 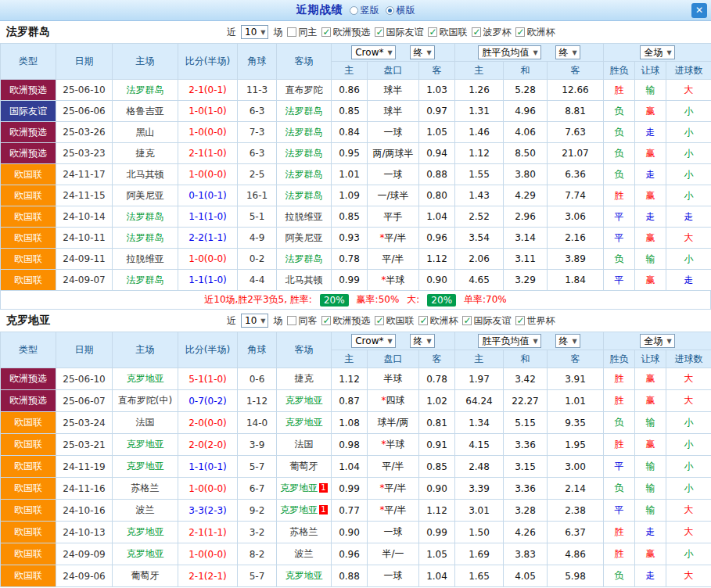 What do you see at coordinates (350, 238) in the screenshot?
I see `asian-home-odds: 0.93` at bounding box center [350, 238].